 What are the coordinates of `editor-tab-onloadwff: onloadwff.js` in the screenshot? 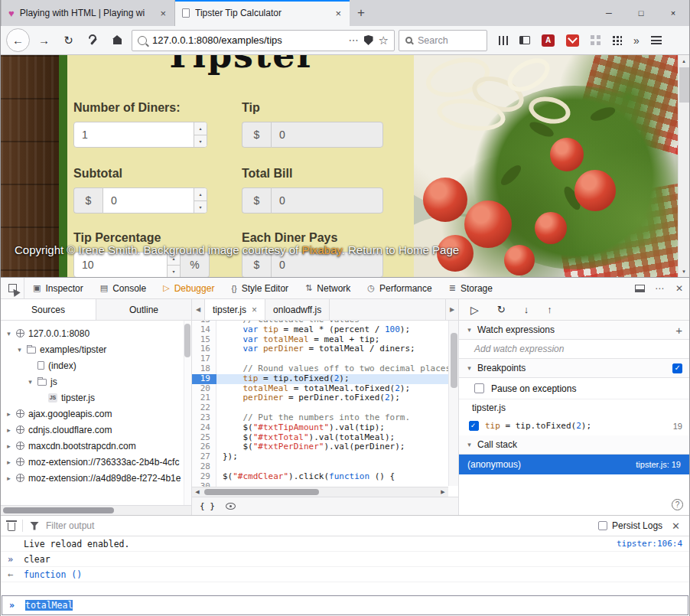 It's located at (298, 309).